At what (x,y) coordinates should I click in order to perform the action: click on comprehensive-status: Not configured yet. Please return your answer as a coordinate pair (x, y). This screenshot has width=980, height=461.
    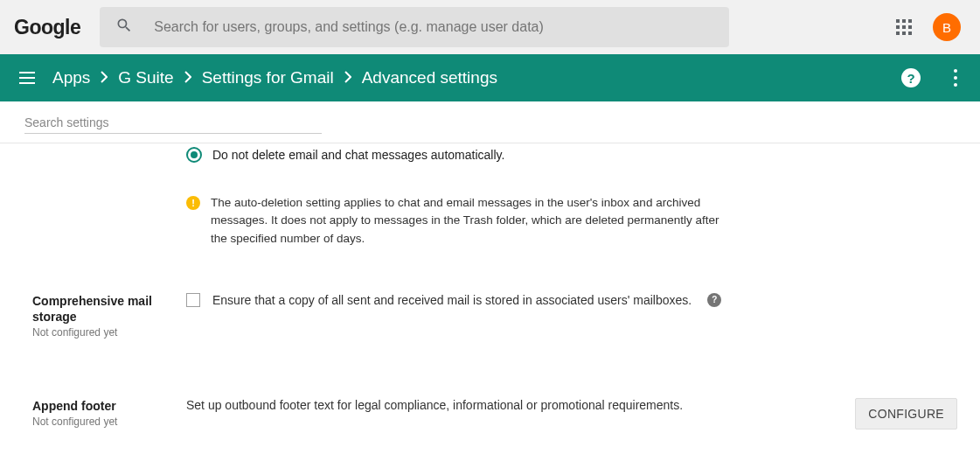
    Looking at the image, I should click on (109, 332).